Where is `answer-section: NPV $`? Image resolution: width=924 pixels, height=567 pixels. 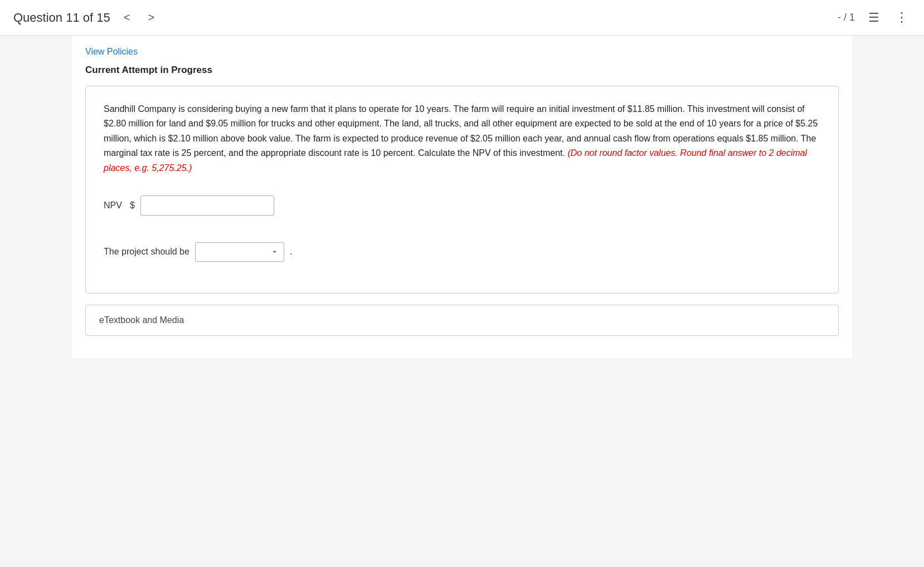 answer-section: NPV $ is located at coordinates (462, 206).